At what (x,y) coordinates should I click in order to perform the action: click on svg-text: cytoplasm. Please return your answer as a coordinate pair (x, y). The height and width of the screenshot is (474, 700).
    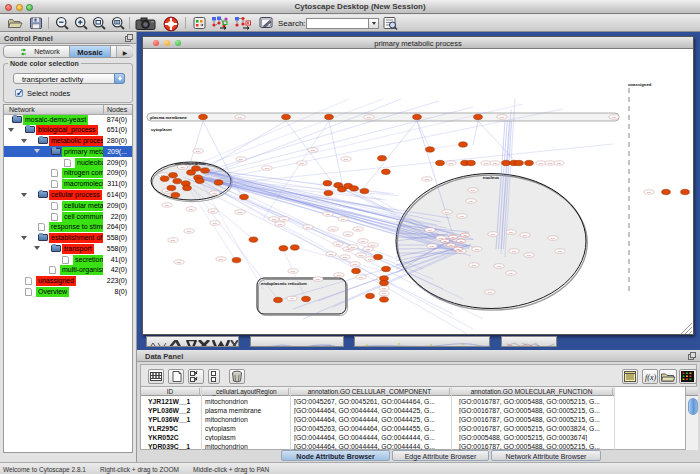
    Looking at the image, I should click on (162, 130).